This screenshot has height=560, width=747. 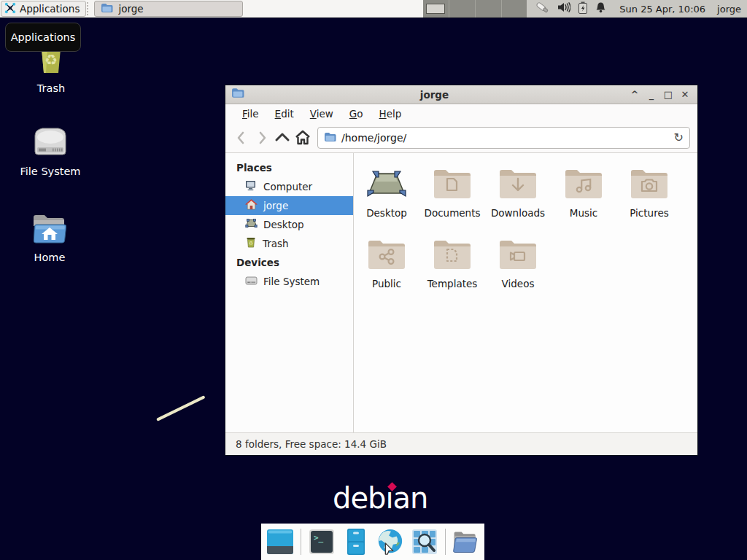 I want to click on desktop-icon-label: File System, so click(x=51, y=171).